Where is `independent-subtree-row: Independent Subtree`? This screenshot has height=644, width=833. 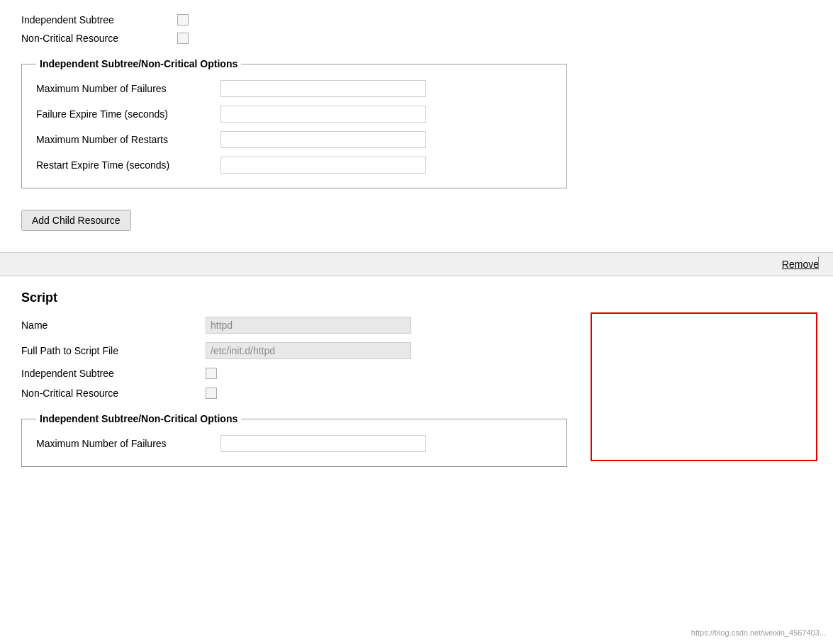
independent-subtree-row: Independent Subtree is located at coordinates (417, 20).